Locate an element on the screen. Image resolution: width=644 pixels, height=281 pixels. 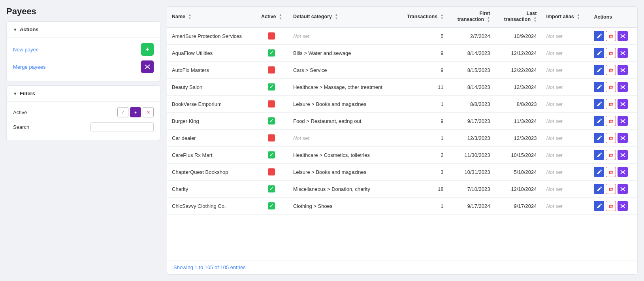
cell-name: AutoFix Masters is located at coordinates (211, 70).